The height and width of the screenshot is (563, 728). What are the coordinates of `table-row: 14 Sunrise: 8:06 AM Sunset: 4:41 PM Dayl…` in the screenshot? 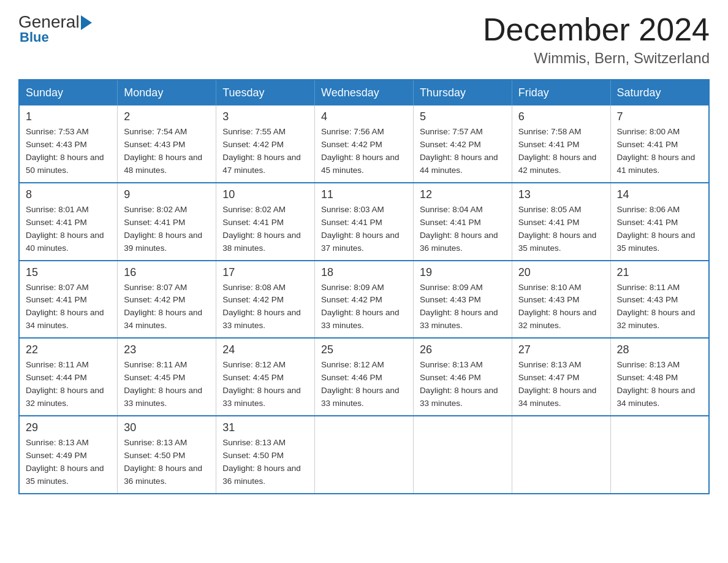 It's located at (659, 222).